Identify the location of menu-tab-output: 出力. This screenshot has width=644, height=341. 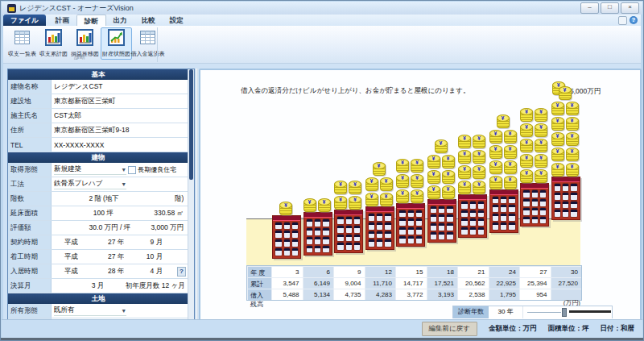
(121, 20).